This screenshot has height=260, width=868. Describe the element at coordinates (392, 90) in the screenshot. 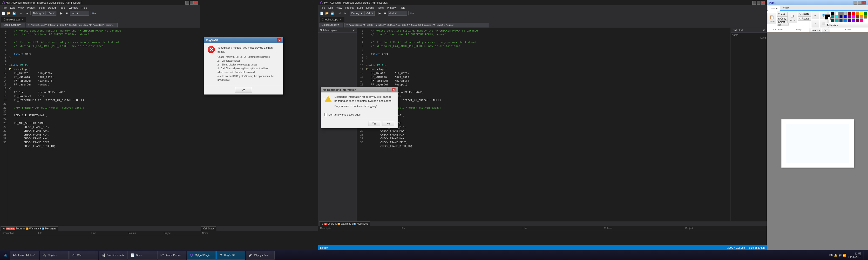

I see `dialog2-controls: ─ ✕` at that location.